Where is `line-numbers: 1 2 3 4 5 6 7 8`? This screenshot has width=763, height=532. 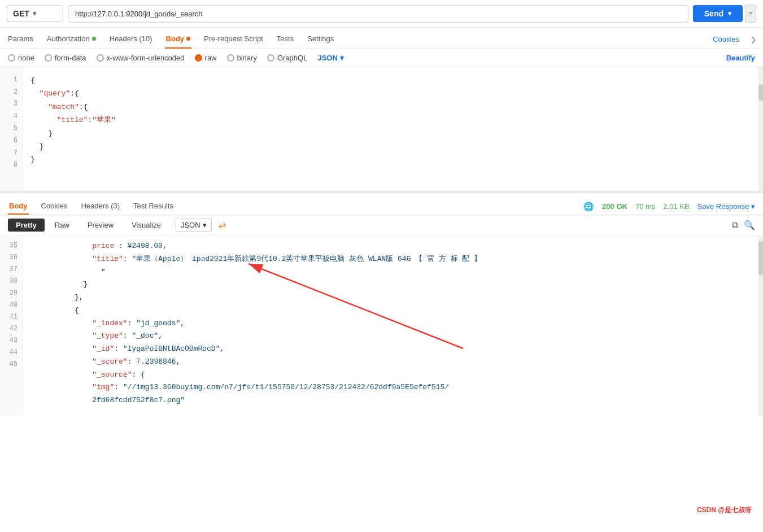
line-numbers: 1 2 3 4 5 6 7 8 is located at coordinates (11, 129).